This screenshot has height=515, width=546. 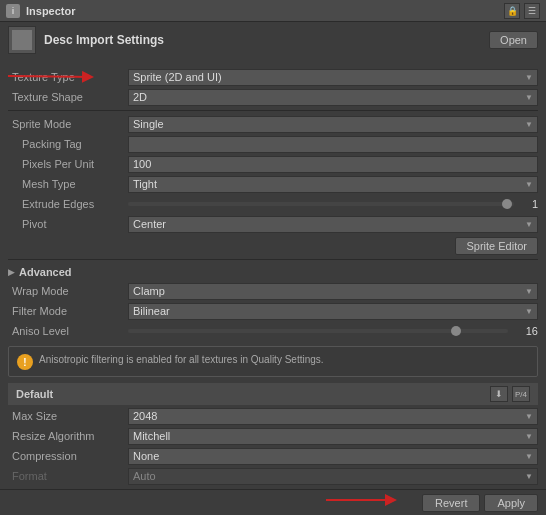 What do you see at coordinates (273, 260) in the screenshot?
I see `divider2` at bounding box center [273, 260].